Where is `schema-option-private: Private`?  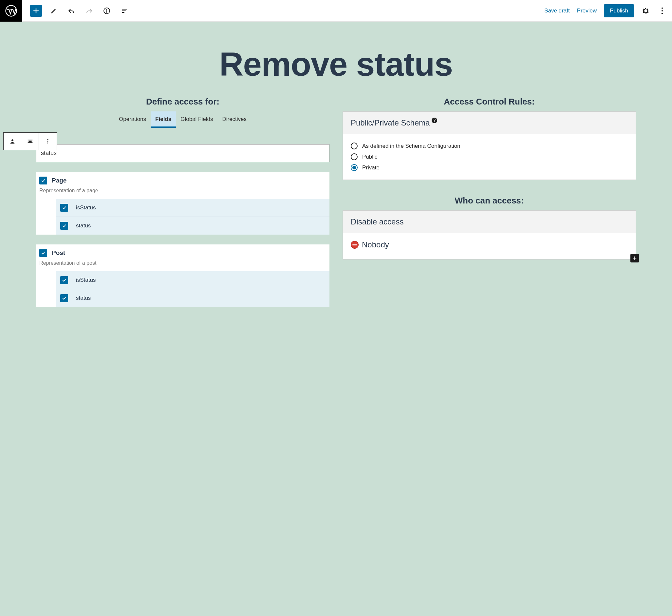 schema-option-private: Private is located at coordinates (489, 167).